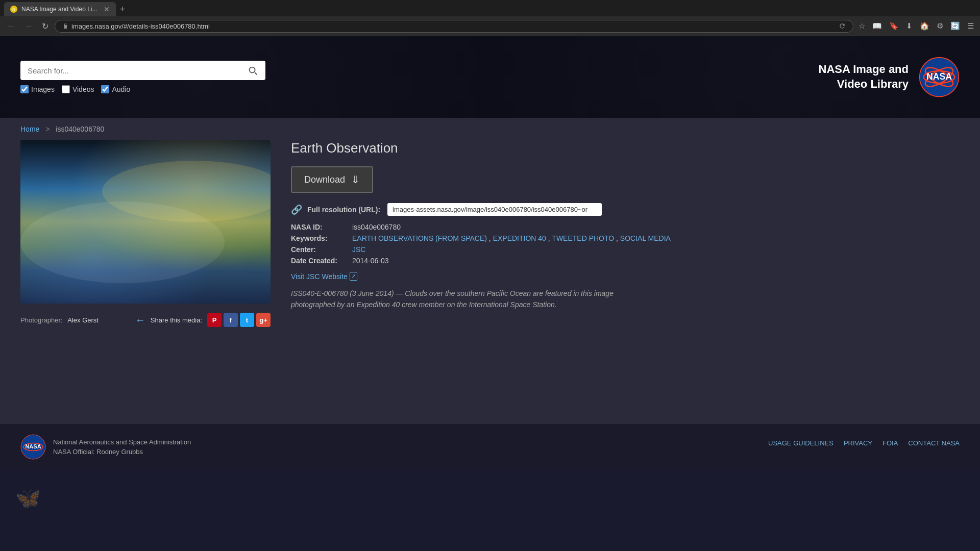 The width and height of the screenshot is (980, 551). What do you see at coordinates (934, 443) in the screenshot?
I see `footer-contact-link: CONTACT NASA` at bounding box center [934, 443].